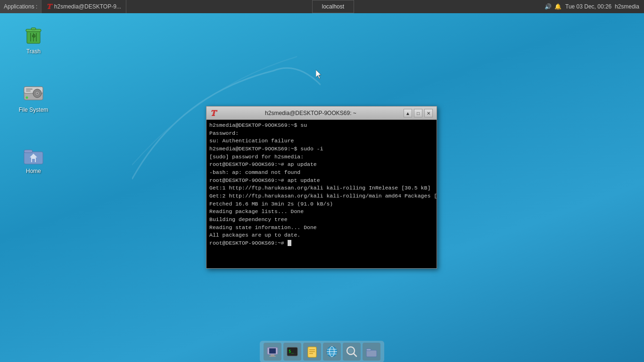 Image resolution: width=644 pixels, height=362 pixels. Describe the element at coordinates (322, 352) in the screenshot. I see `taskbar-bottom-inner: $_` at that location.